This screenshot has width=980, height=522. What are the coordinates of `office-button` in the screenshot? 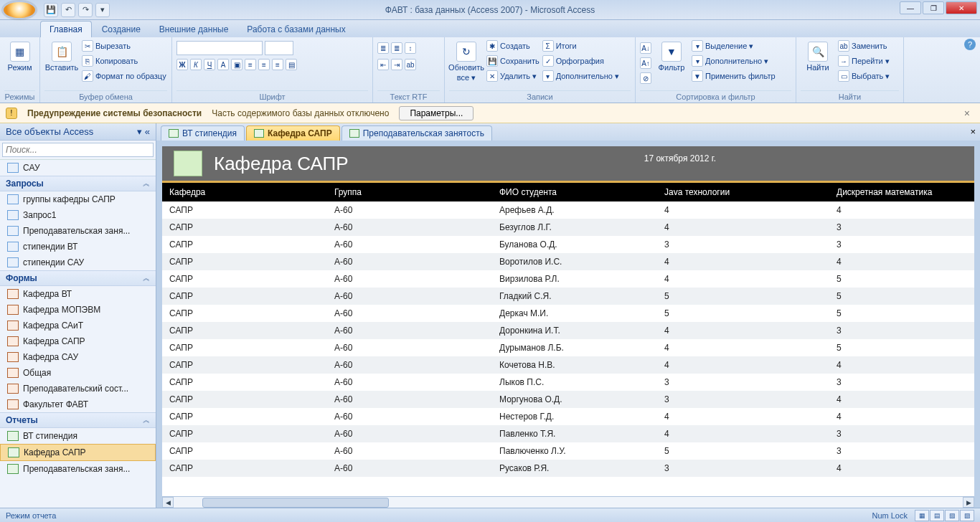 It's located at (19, 10).